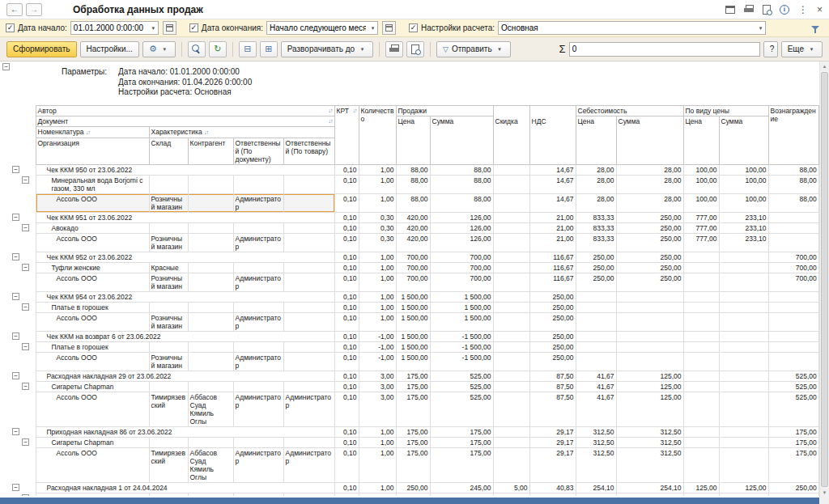 This screenshot has height=504, width=829. What do you see at coordinates (461, 337) in the screenshot?
I see `cell-number: -1 500,00` at bounding box center [461, 337].